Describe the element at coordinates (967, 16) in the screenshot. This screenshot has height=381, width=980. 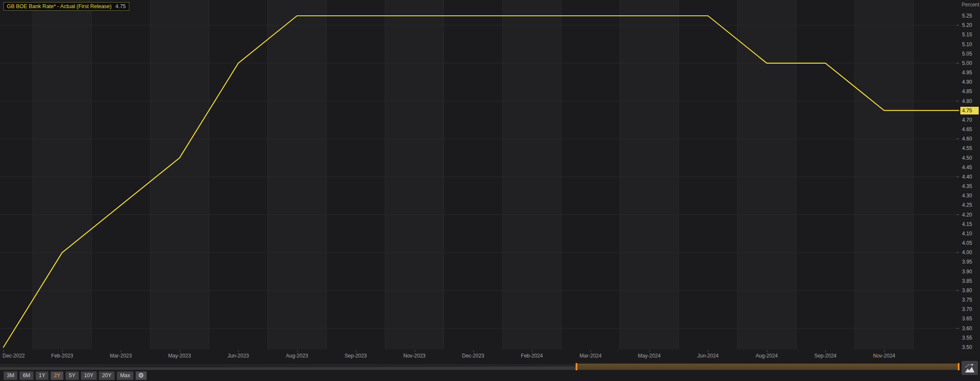
I see `value-axis-tick: 5.25` at that location.